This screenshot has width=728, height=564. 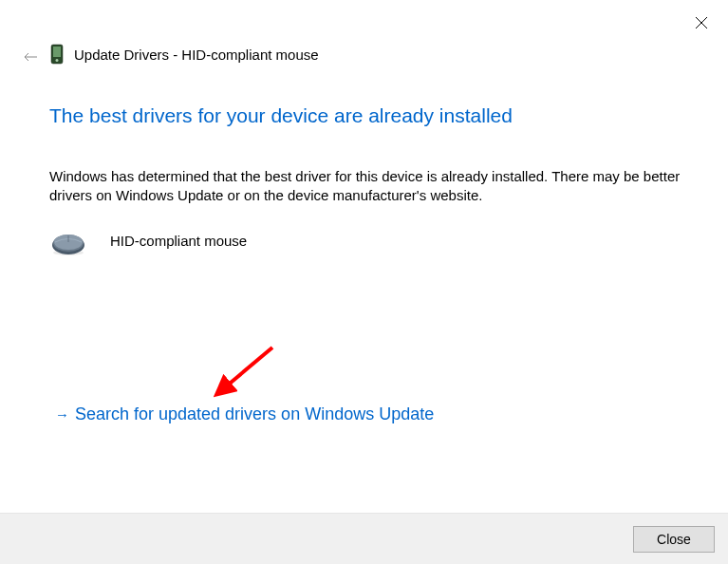 What do you see at coordinates (701, 23) in the screenshot?
I see `close-icon` at bounding box center [701, 23].